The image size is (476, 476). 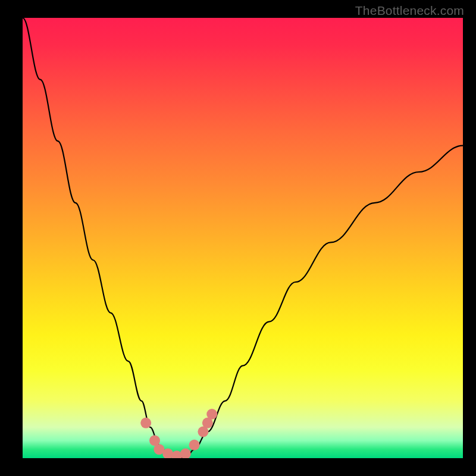 I want to click on watermark-text: TheBottleneck.com, so click(x=409, y=11).